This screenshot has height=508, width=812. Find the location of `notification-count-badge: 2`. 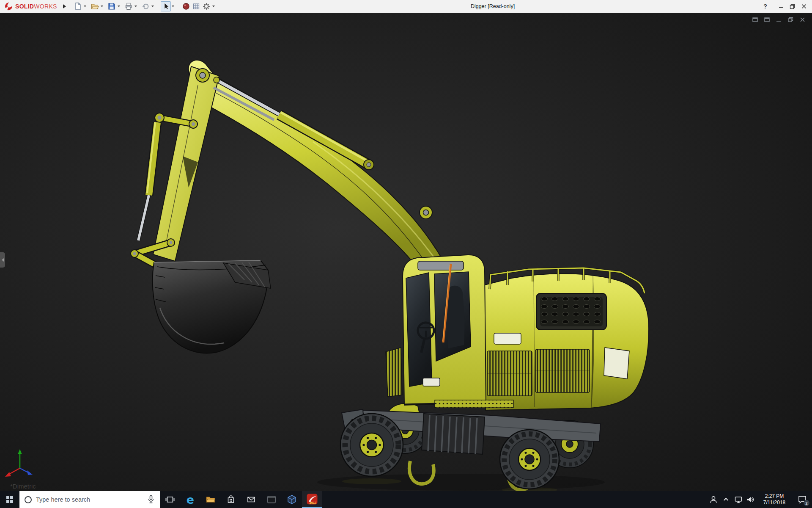

notification-count-badge: 2 is located at coordinates (807, 503).